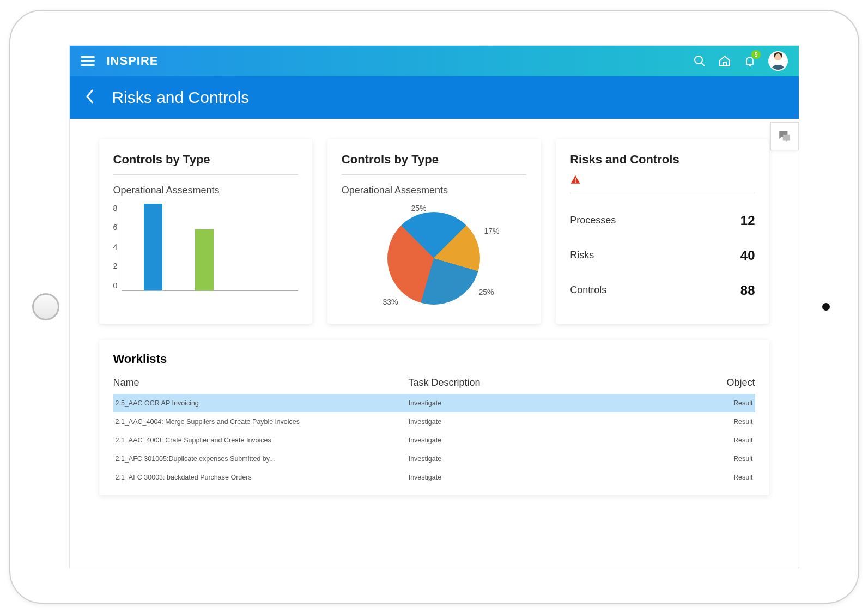 The width and height of the screenshot is (868, 613). Describe the element at coordinates (785, 136) in the screenshot. I see `chat-button` at that location.